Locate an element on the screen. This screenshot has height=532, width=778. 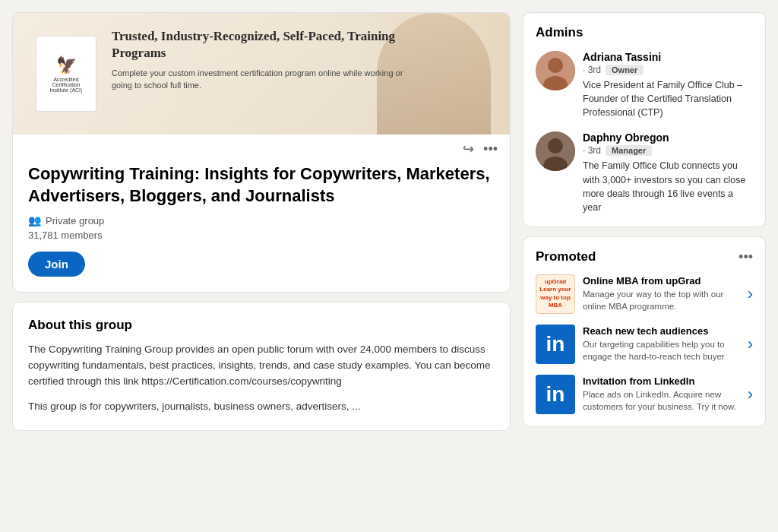
admin-description-2: The Family Office Club connects you with… is located at coordinates (668, 187).